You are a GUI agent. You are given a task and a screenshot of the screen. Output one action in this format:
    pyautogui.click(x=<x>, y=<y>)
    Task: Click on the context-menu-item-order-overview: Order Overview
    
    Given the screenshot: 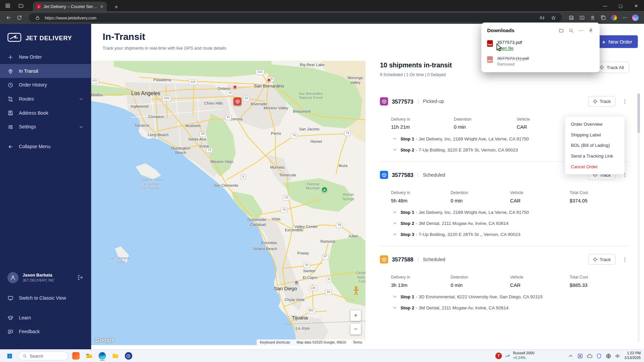 What is the action you would take?
    pyautogui.click(x=595, y=124)
    